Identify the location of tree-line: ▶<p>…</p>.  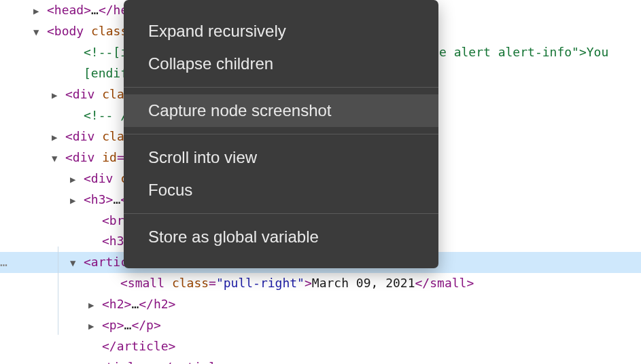
(321, 326).